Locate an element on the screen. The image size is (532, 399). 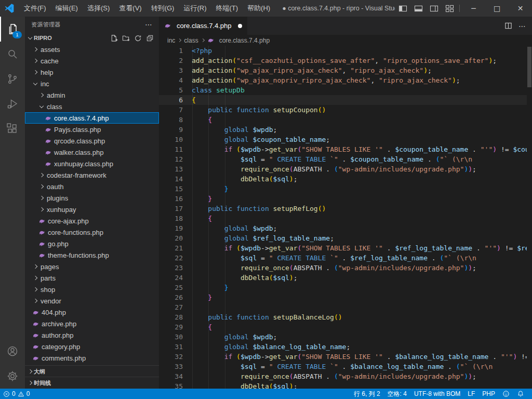
code-line-30: 30 global $wpdb; is located at coordinates (343, 337).